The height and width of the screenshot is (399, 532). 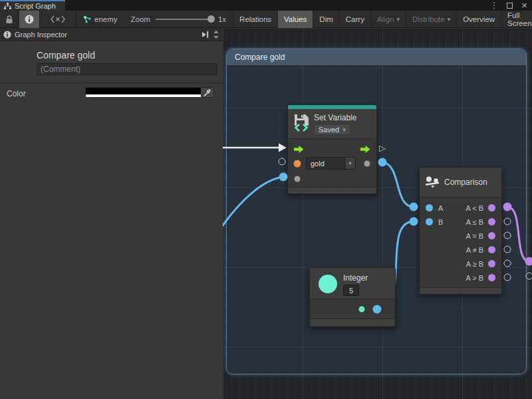 What do you see at coordinates (492, 207) in the screenshot?
I see `output-port-less` at bounding box center [492, 207].